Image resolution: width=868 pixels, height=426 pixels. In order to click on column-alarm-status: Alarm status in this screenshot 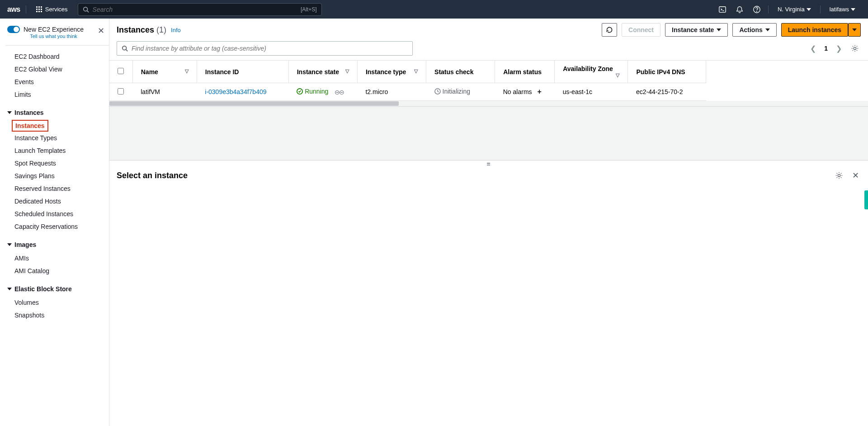, I will do `click(525, 72)`.